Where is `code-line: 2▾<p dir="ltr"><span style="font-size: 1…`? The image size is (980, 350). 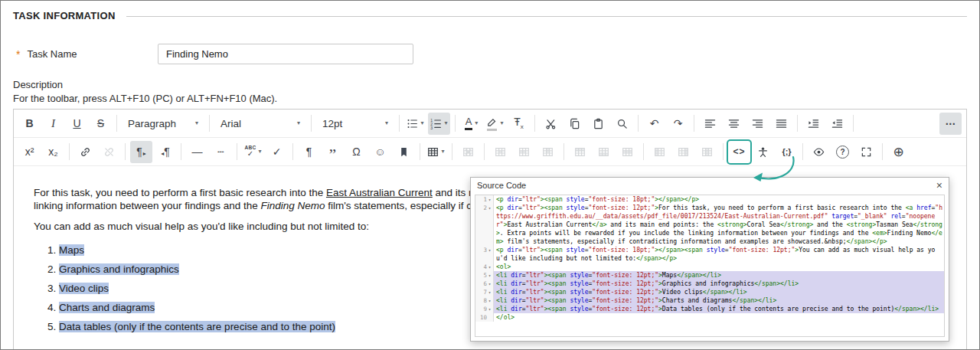
code-line: 2▾<p dir="ltr"><span style="font-size: 1… is located at coordinates (710, 225).